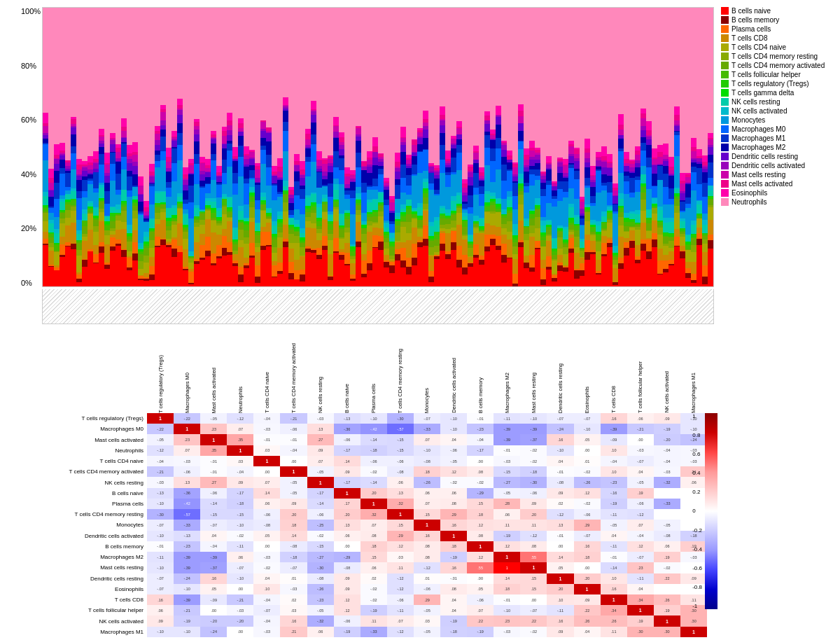 The width and height of the screenshot is (840, 640). Describe the element at coordinates (614, 493) in the screenshot. I see `matrix-cell: -.16` at that location.